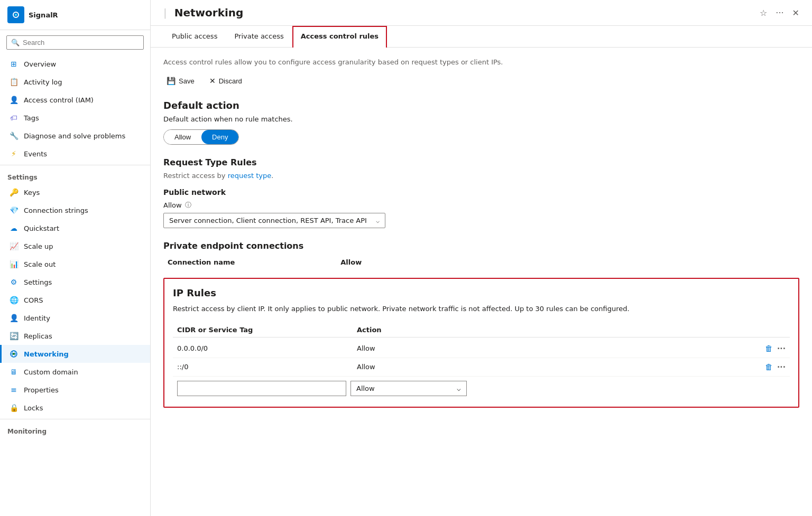 This screenshot has height=516, width=812. I want to click on default-action-title: Default action, so click(481, 106).